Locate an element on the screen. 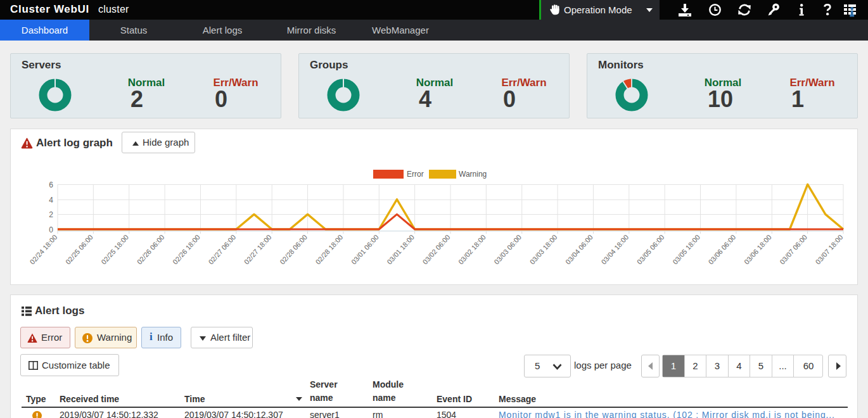 This screenshot has height=418, width=868. svg-text: 02/26 18:00 is located at coordinates (186, 250).